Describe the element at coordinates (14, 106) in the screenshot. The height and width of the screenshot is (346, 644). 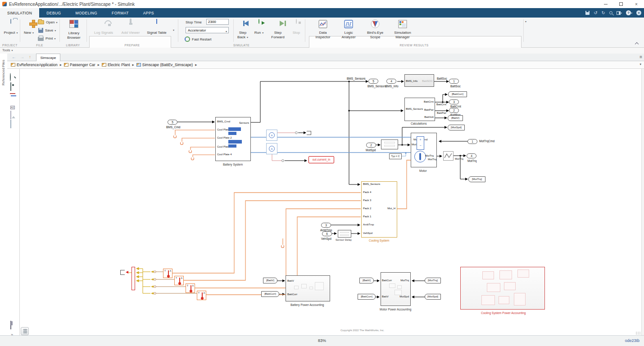
I see `annotation-icon: A≡` at that location.